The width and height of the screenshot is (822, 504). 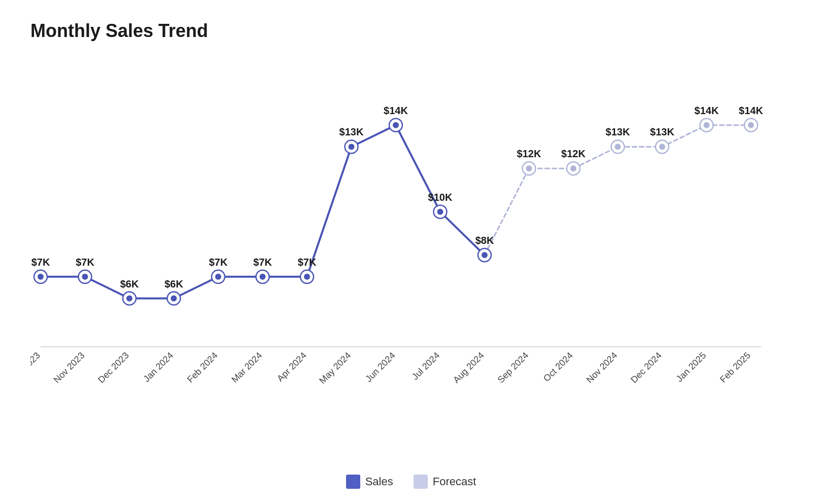 What do you see at coordinates (411, 479) in the screenshot?
I see `legend-container: Sales Forecast` at bounding box center [411, 479].